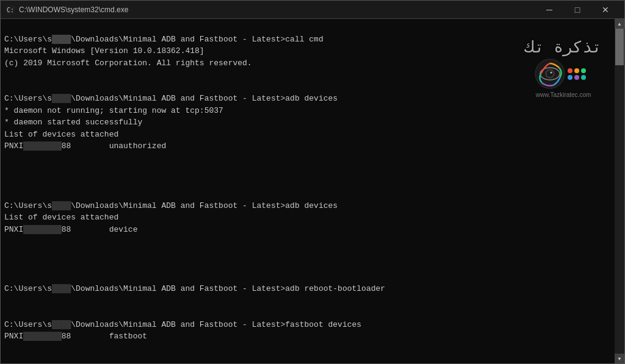  Describe the element at coordinates (61, 134) in the screenshot. I see `line-7: List of devices attached` at that location.